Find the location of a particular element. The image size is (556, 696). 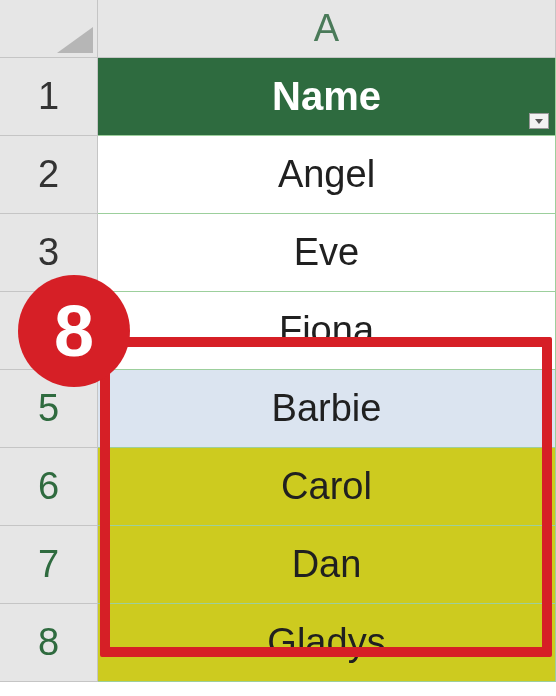

cell-a1-text: Name is located at coordinates (326, 96).